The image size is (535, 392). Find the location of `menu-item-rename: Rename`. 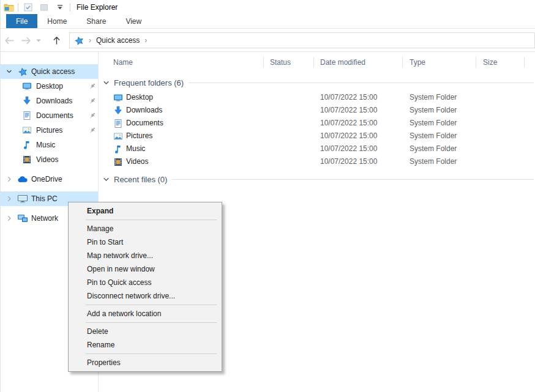

menu-item-rename: Rename is located at coordinates (145, 345).